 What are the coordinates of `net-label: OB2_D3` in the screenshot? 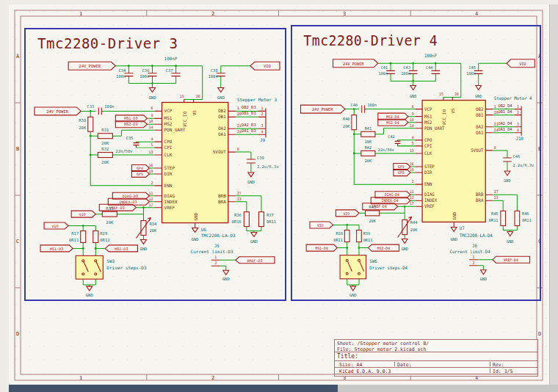 It's located at (249, 107).